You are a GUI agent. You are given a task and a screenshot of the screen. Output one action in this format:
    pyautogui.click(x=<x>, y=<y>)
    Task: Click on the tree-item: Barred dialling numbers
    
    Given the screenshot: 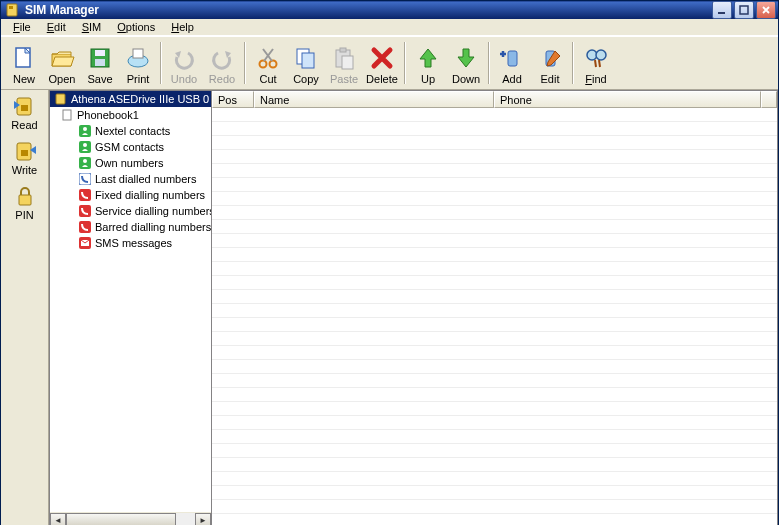 What is the action you would take?
    pyautogui.click(x=130, y=227)
    